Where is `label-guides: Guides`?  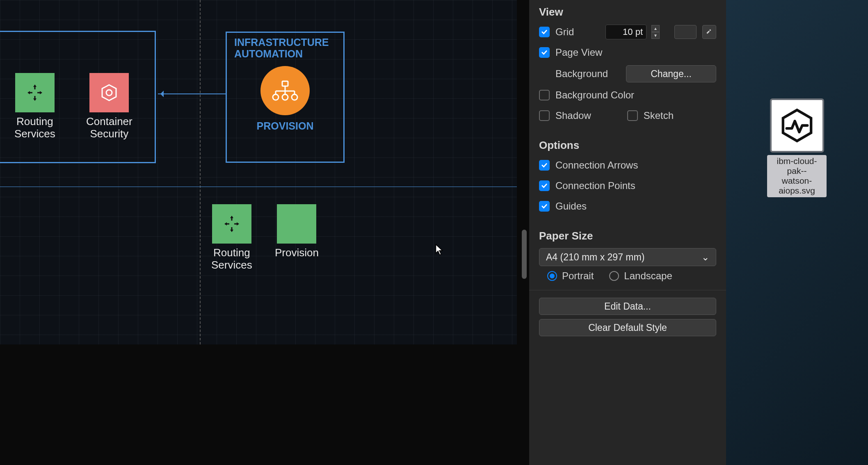
label-guides: Guides is located at coordinates (571, 206).